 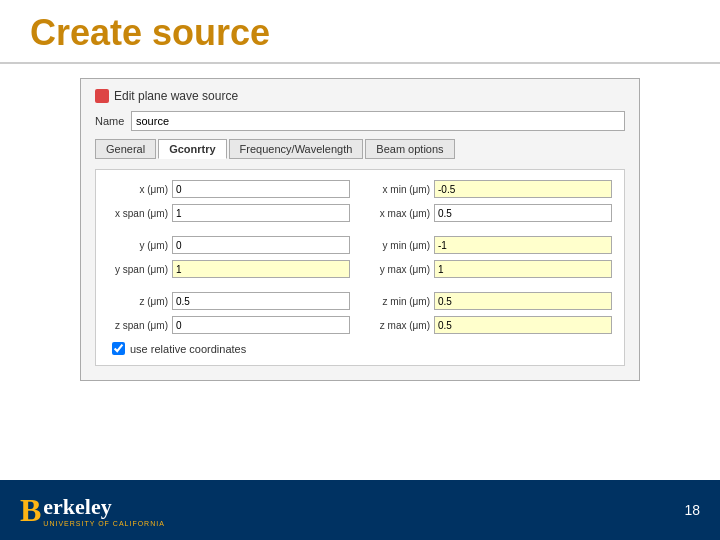 What do you see at coordinates (118, 348) in the screenshot?
I see `relative-coords-checkbox` at bounding box center [118, 348].